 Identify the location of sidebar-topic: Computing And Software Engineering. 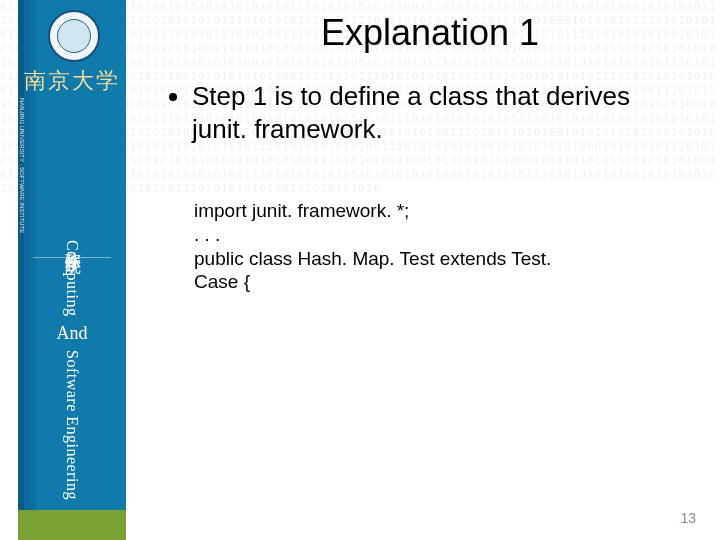
(72, 370).